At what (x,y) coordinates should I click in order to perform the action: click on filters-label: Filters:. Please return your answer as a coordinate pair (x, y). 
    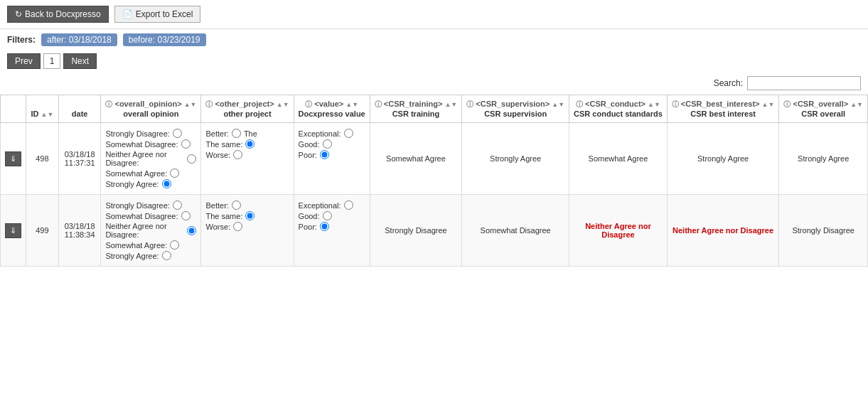
    Looking at the image, I should click on (21, 40).